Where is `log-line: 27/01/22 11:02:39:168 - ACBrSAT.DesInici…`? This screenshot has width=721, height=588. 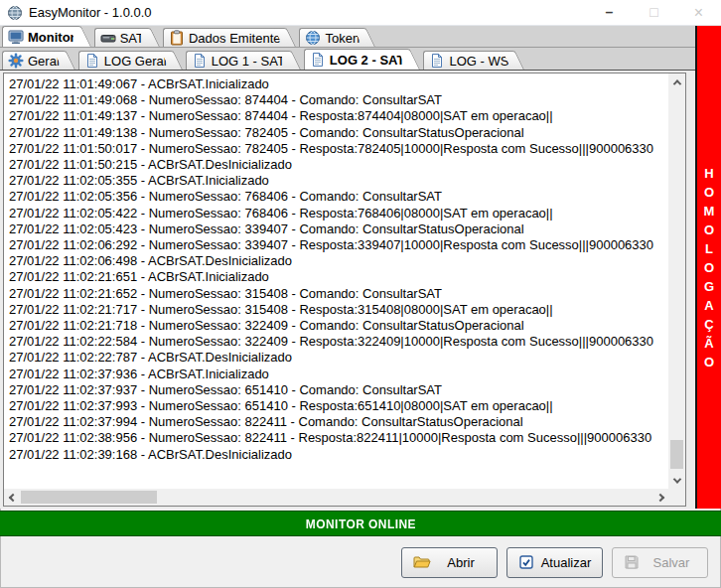
log-line: 27/01/22 11:02:39:168 - ACBrSAT.DesInici… is located at coordinates (339, 455).